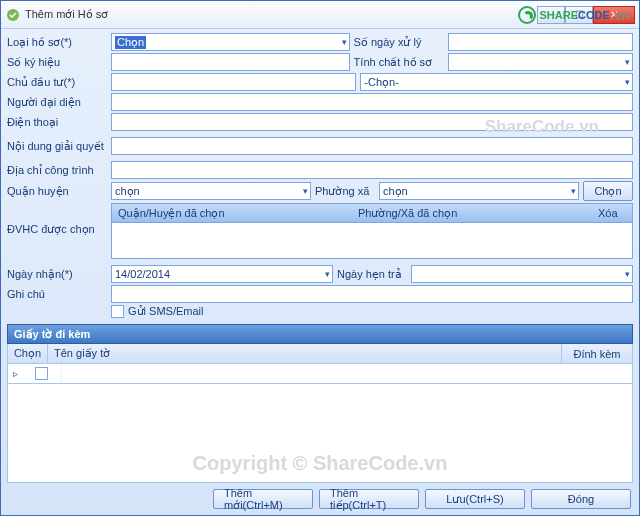  I want to click on label-chu-dau-tu: Chủ đầu tư(*), so click(57, 82).